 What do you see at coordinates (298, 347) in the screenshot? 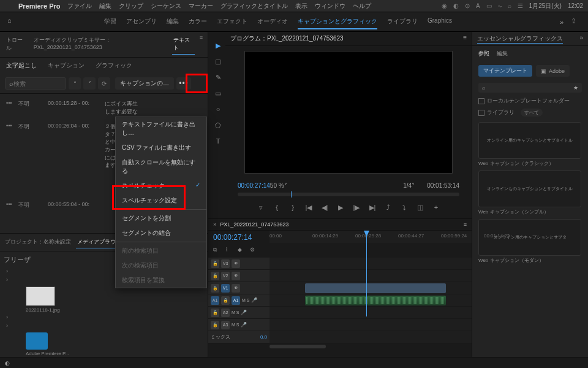
I see `timeline-zoom-scrollbar` at bounding box center [298, 347].